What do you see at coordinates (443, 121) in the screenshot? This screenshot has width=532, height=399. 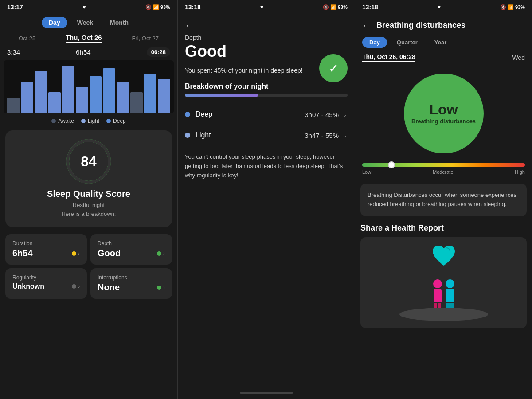 I see `breathing-level-sublabel: Breathing disturbances` at bounding box center [443, 121].